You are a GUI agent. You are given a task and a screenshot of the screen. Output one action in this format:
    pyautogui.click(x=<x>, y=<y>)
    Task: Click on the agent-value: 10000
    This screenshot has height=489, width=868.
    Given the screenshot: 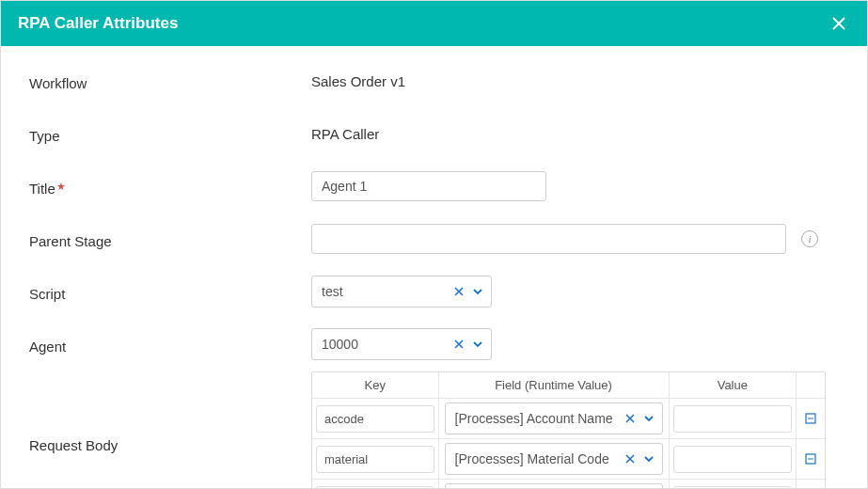 What is the action you would take?
    pyautogui.click(x=385, y=344)
    